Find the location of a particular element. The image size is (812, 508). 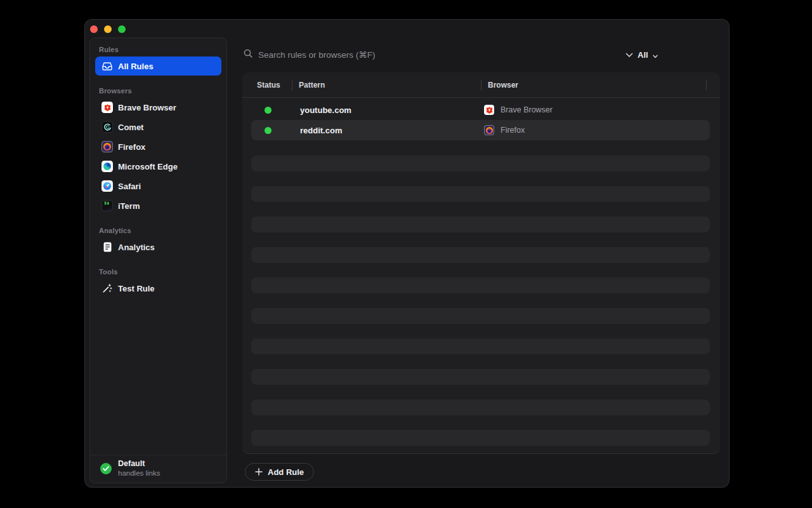

search-field is located at coordinates (384, 55).